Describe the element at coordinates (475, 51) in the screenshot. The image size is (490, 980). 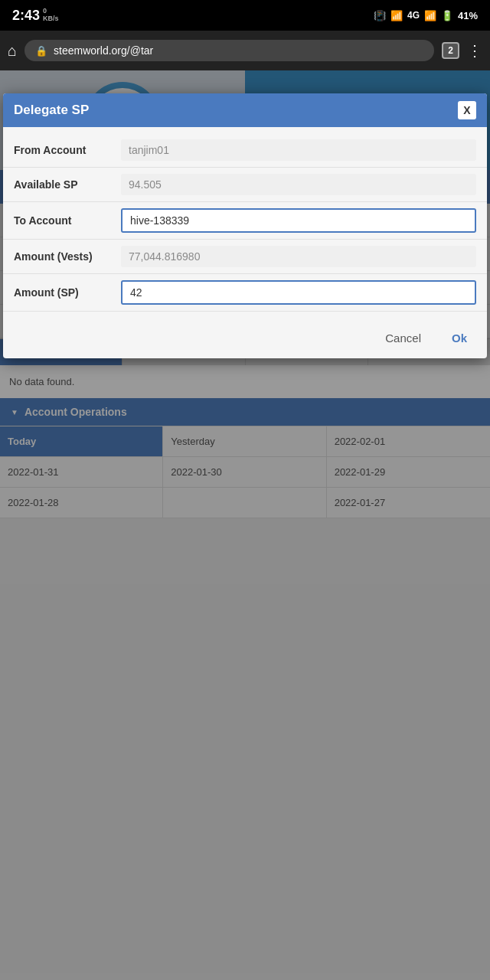
I see `menu-icon: ⋮` at that location.